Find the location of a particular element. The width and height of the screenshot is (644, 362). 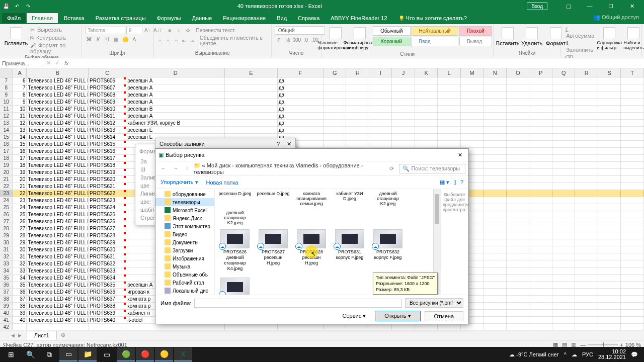

cell: PROTS616 is located at coordinates (108, 151).